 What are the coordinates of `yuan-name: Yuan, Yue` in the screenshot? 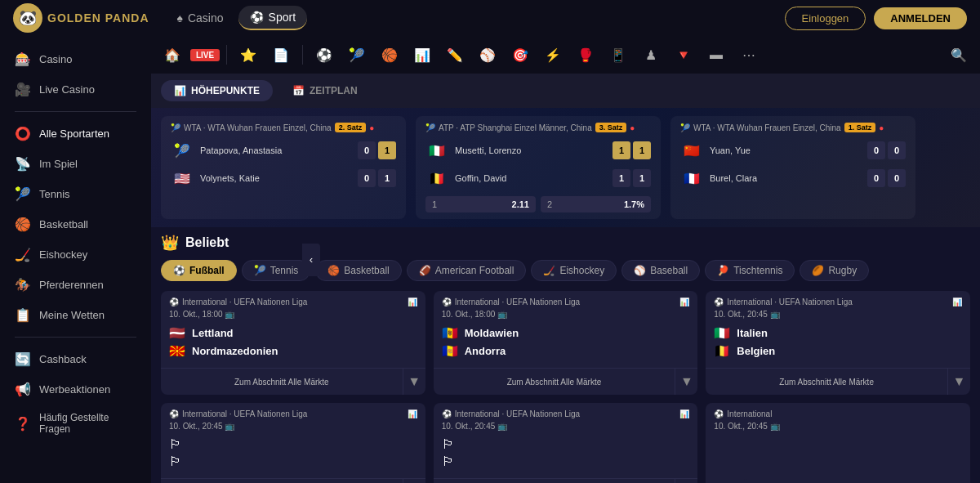 It's located at (730, 150).